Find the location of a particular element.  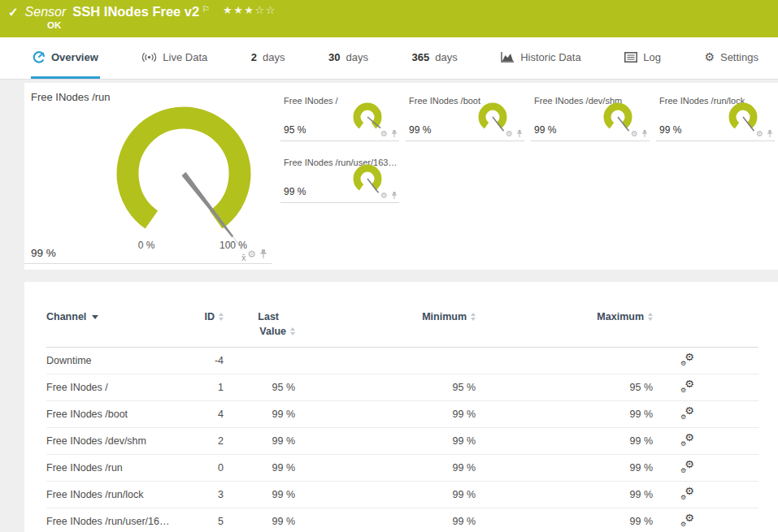

tab-settings: ⚙ Settings is located at coordinates (732, 58).